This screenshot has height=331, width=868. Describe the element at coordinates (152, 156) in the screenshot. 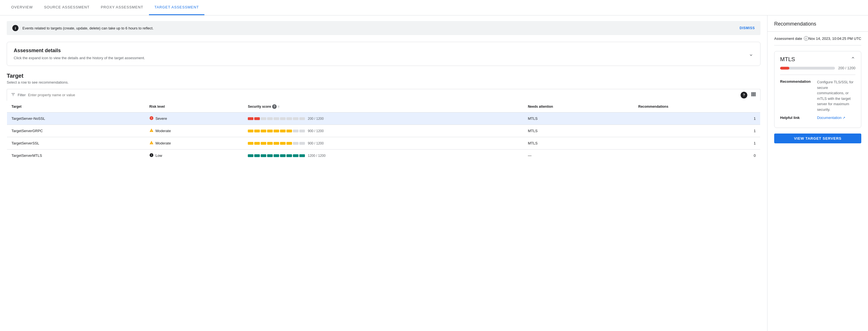

I see `risk-icon: i` at that location.